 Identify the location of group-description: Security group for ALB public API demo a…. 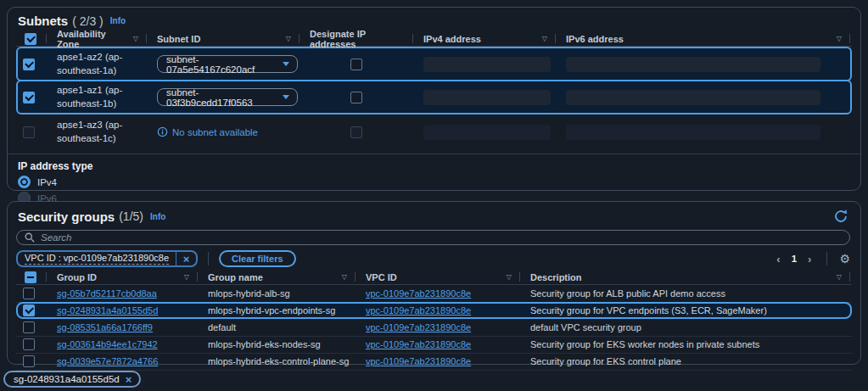
(628, 293).